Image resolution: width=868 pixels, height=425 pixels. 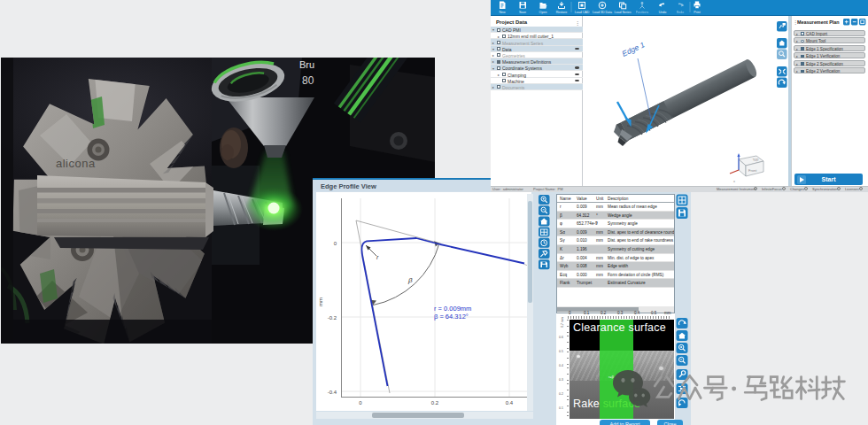 What do you see at coordinates (306, 65) in the screenshot?
I see `svg-text: Bru` at bounding box center [306, 65].